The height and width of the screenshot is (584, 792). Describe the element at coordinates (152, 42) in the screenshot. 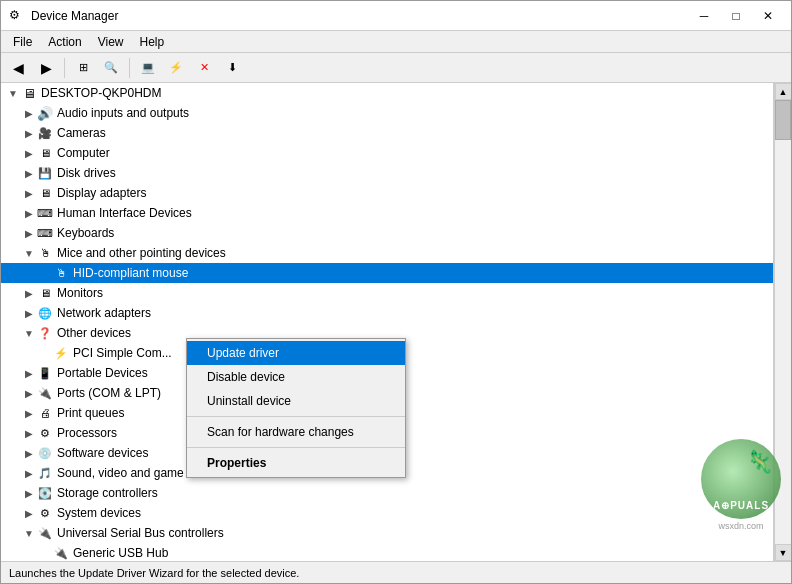

I see `menu-help: Help` at that location.